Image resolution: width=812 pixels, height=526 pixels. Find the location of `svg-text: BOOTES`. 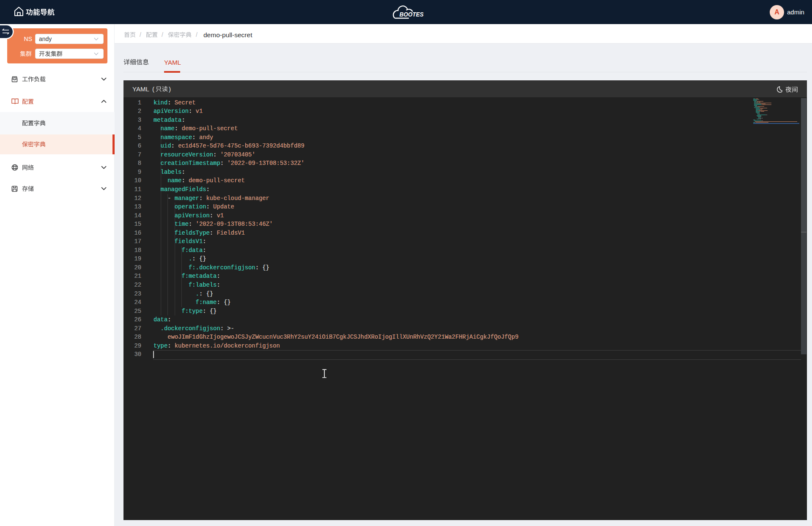

svg-text: BOOTES is located at coordinates (412, 14).